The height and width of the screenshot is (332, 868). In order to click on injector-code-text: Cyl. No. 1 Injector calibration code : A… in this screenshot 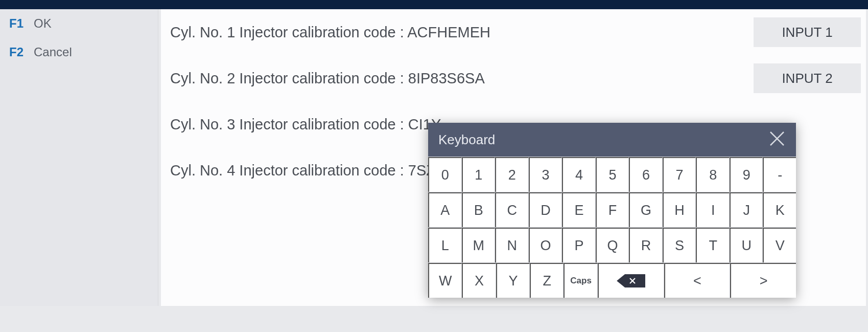, I will do `click(330, 33)`.